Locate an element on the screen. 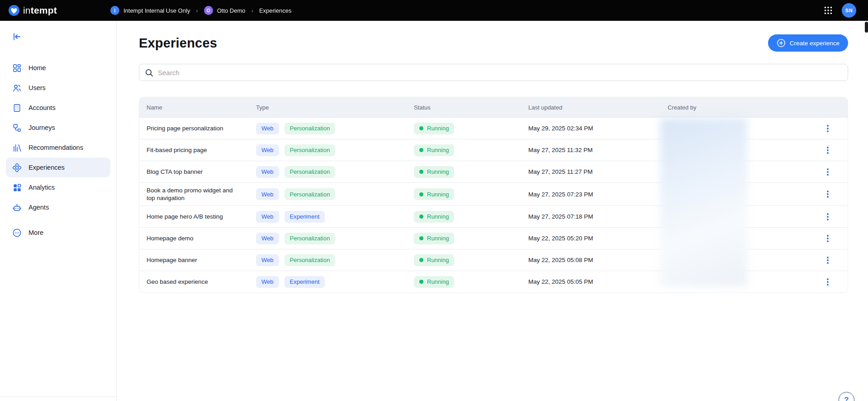 The height and width of the screenshot is (401, 868). analytics-icon is located at coordinates (17, 187).